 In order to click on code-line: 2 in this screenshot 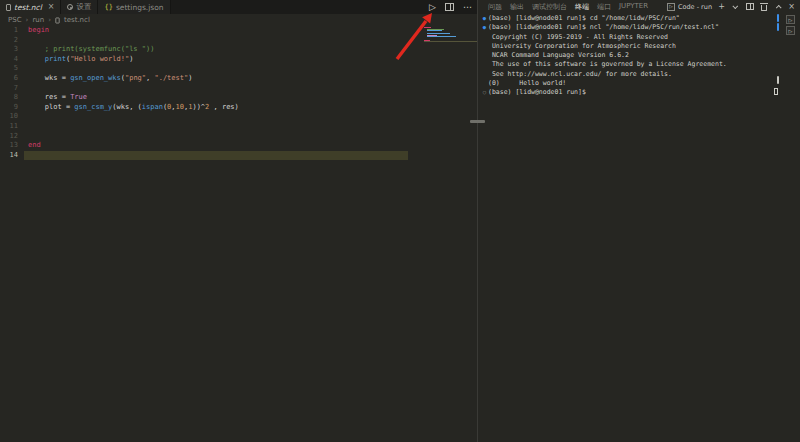, I will do `click(212, 41)`.